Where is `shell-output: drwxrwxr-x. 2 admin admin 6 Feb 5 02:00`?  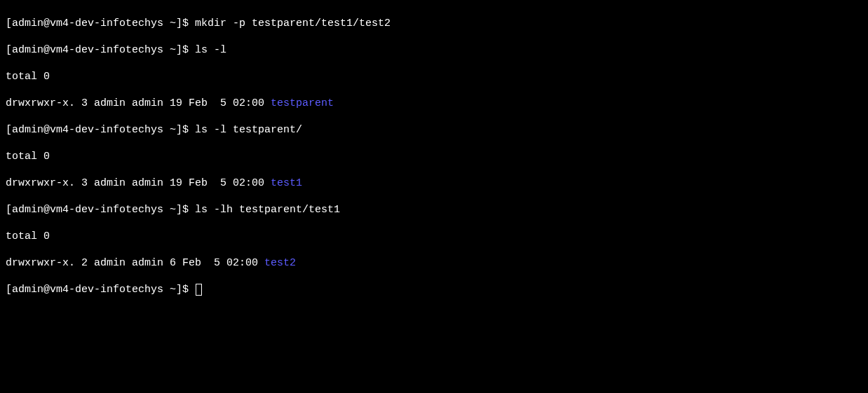 shell-output: drwxrwxr-x. 2 admin admin 6 Feb 5 02:00 is located at coordinates (135, 263).